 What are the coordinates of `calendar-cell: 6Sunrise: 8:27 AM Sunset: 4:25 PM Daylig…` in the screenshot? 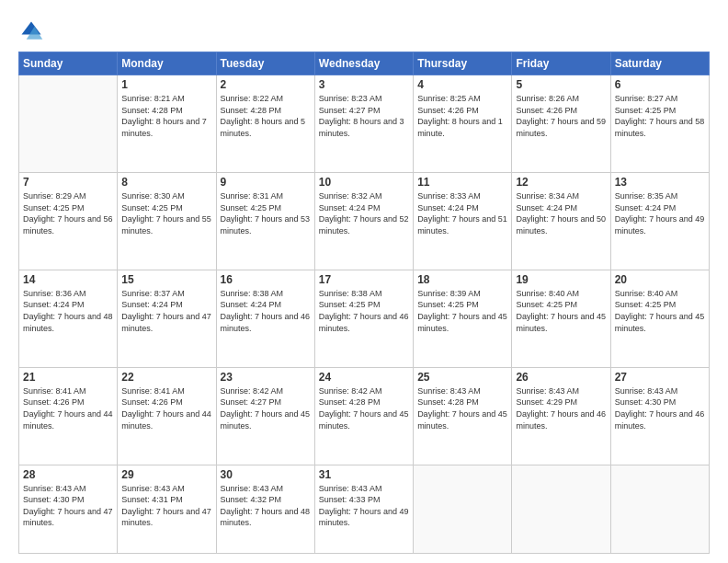 It's located at (660, 124).